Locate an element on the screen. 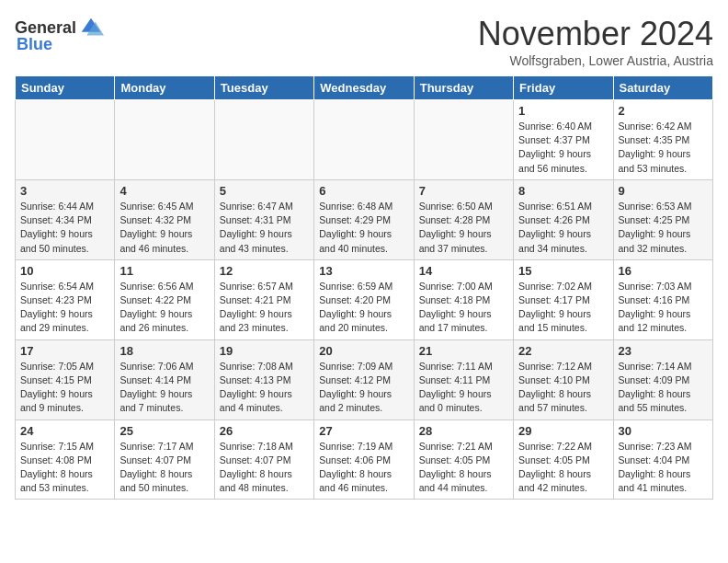 The image size is (728, 563). calendar-cell: 19Sunrise: 7:08 AM Sunset: 4:13 PM Dayli… is located at coordinates (264, 379).